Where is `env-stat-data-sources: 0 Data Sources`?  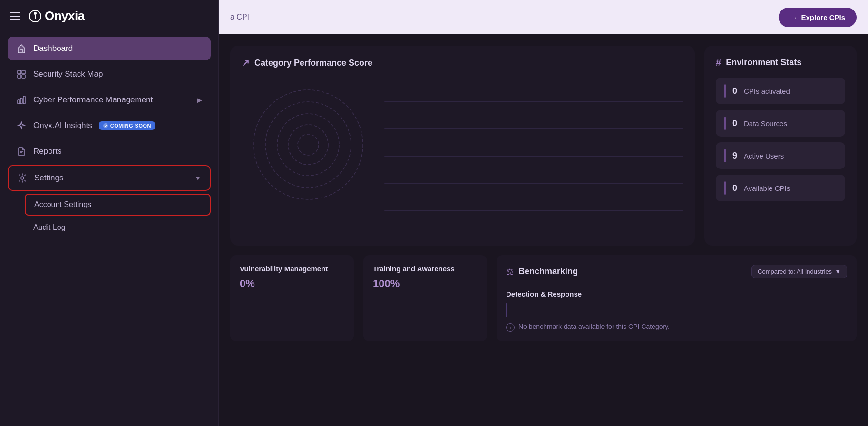 env-stat-data-sources: 0 Data Sources is located at coordinates (780, 123).